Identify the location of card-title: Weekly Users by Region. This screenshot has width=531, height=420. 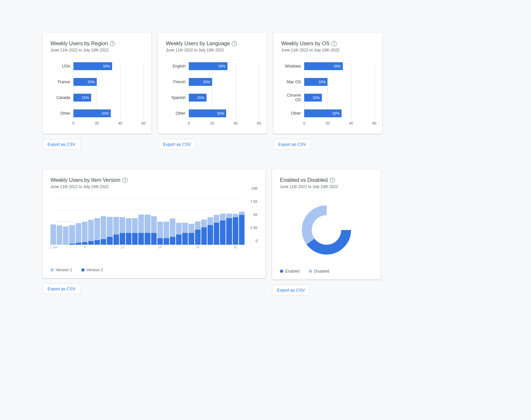
(79, 44).